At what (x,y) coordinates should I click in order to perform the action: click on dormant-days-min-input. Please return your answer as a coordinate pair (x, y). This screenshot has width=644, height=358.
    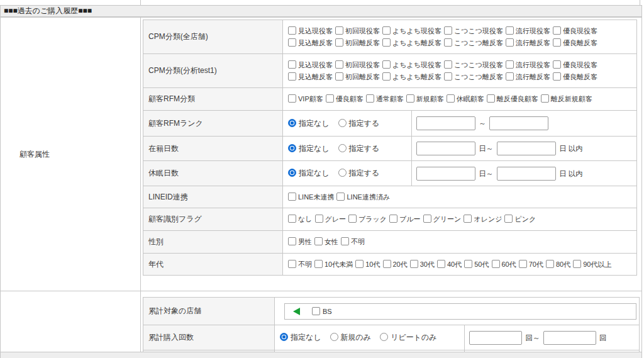
    Looking at the image, I should click on (446, 174).